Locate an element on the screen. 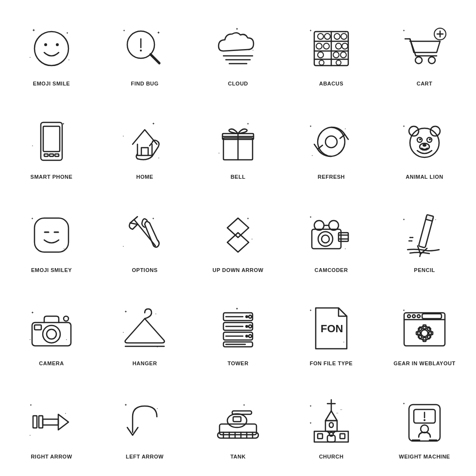 This screenshot has width=476, height=476. refresh-icon: ✦ • • is located at coordinates (331, 142).